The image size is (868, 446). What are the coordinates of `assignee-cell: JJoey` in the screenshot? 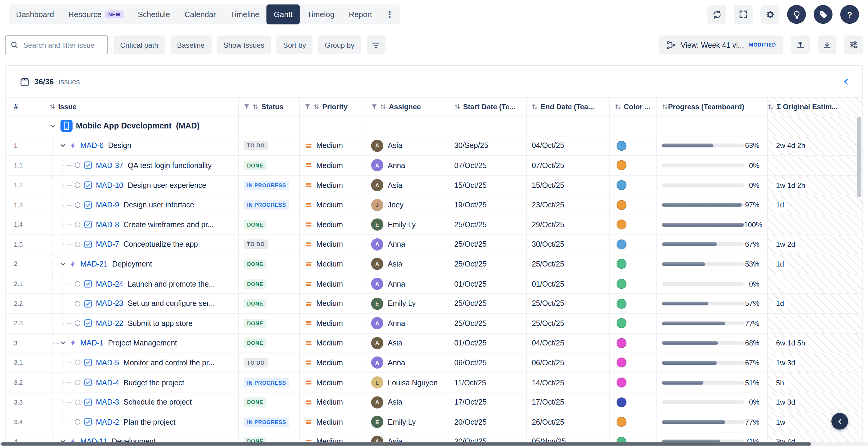 It's located at (407, 205).